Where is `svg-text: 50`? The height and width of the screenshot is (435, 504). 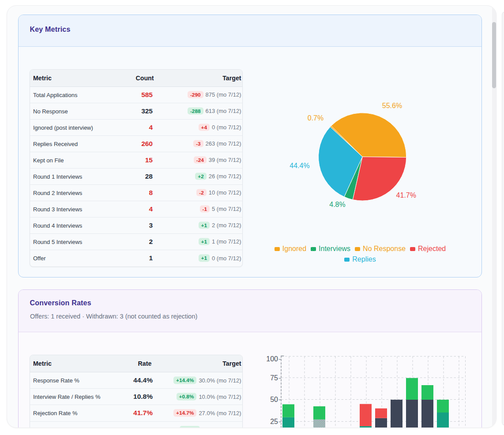
svg-text: 50 is located at coordinates (274, 399).